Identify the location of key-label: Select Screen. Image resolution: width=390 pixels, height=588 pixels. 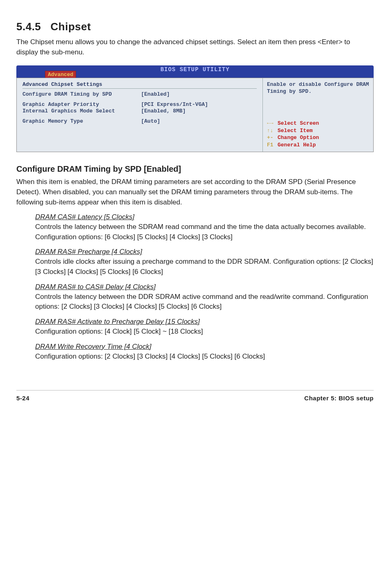
(298, 123).